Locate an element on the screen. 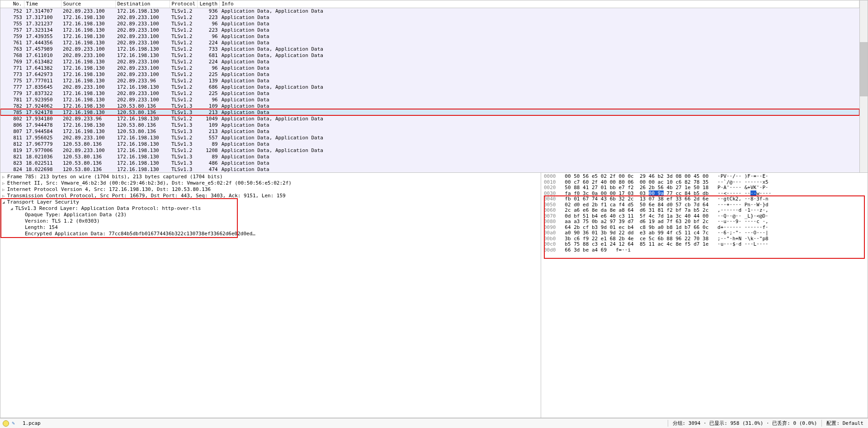  tree-opaque-type: Opaque Type: Application Data (23) is located at coordinates (270, 215).